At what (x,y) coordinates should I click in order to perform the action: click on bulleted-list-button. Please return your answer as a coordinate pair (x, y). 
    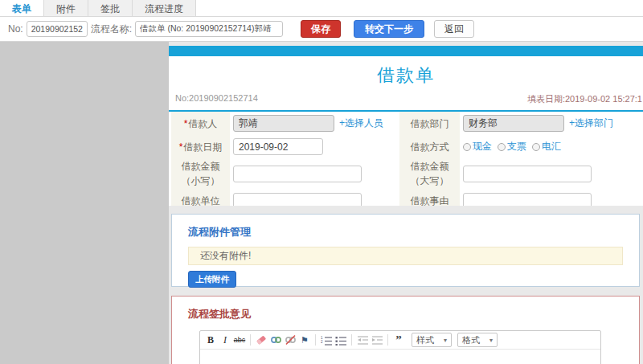
    Looking at the image, I should click on (341, 341).